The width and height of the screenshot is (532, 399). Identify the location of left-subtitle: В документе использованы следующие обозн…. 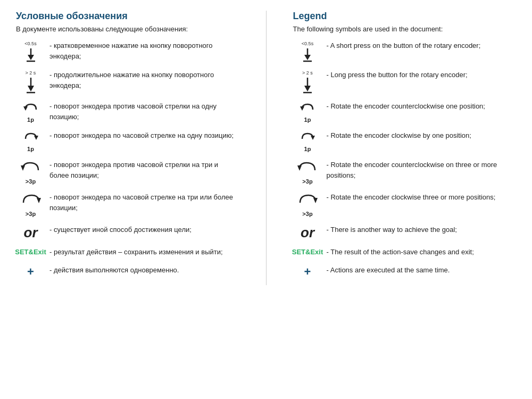
(128, 29).